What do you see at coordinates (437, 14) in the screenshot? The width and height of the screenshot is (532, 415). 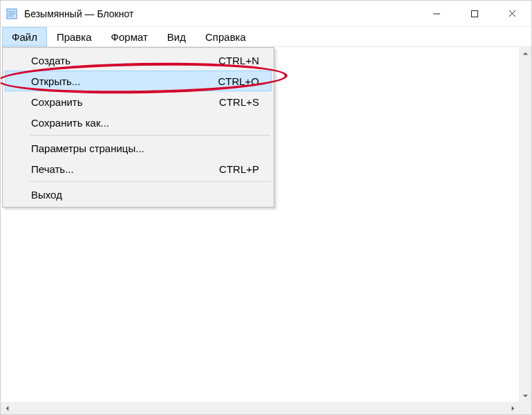 I see `minimize-button` at bounding box center [437, 14].